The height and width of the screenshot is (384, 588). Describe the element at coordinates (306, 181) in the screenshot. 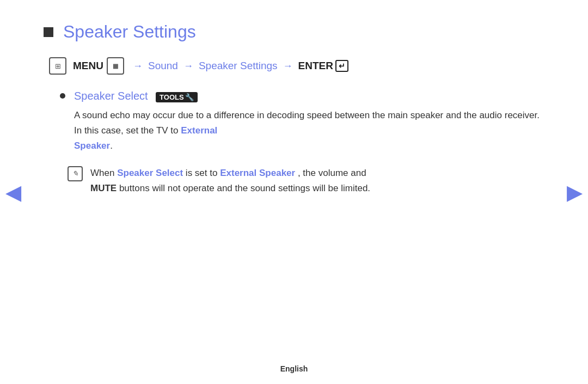

I see `note-section: ✎ When Speaker Select is set to External…` at that location.